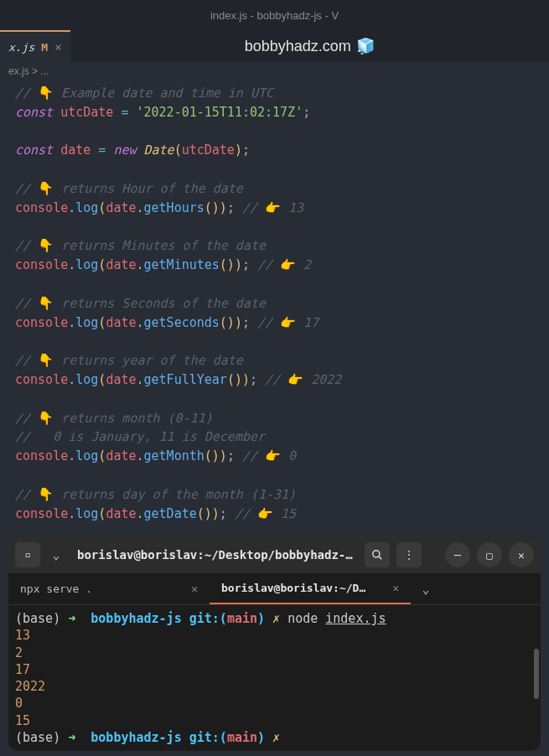  Describe the element at coordinates (87, 112) in the screenshot. I see `var-utcdate: utcDate` at that location.